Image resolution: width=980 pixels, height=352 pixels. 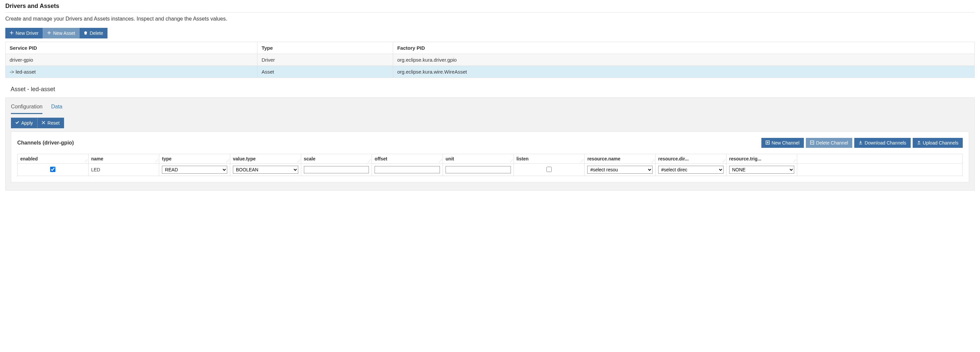 What do you see at coordinates (336, 159) in the screenshot?
I see `col-scale: scale⋰` at bounding box center [336, 159].